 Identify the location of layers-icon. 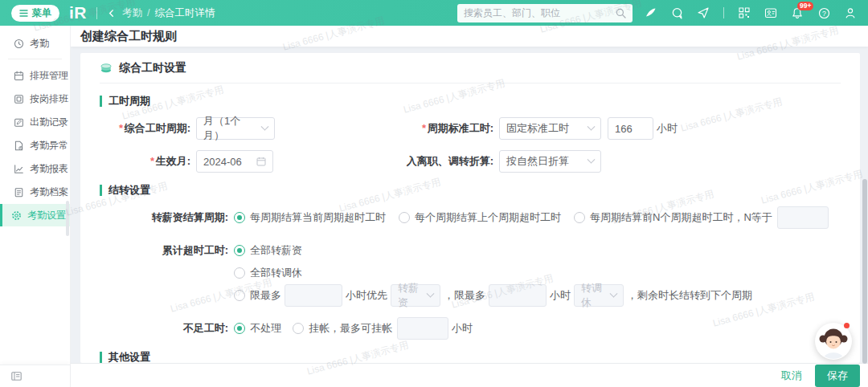
(106, 68).